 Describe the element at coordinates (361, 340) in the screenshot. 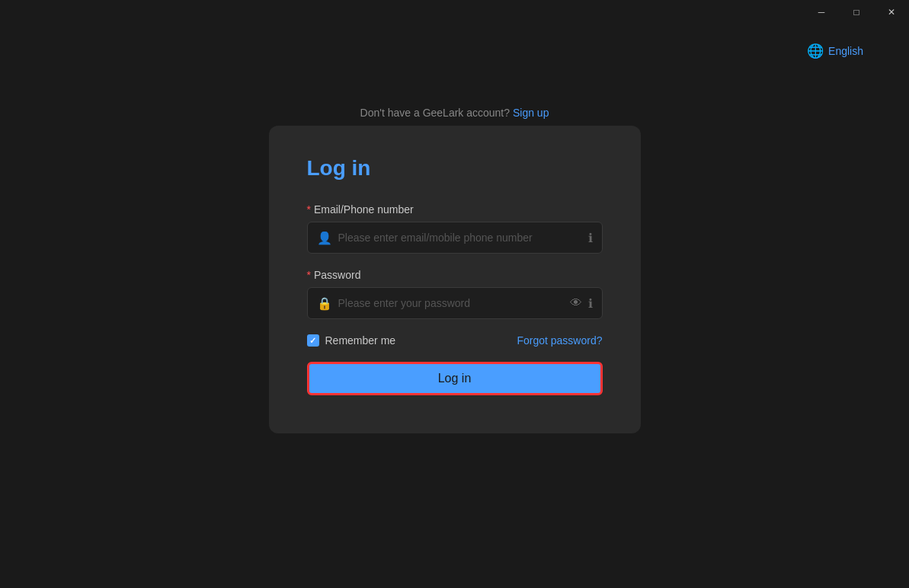

I see `remember-me-label: Remember me` at that location.